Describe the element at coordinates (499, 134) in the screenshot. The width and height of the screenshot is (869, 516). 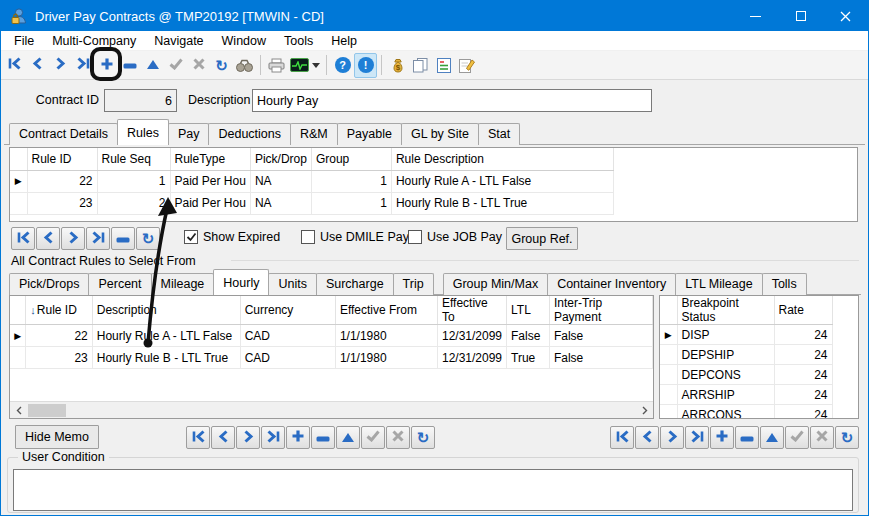
I see `tab-stat: Stat` at that location.